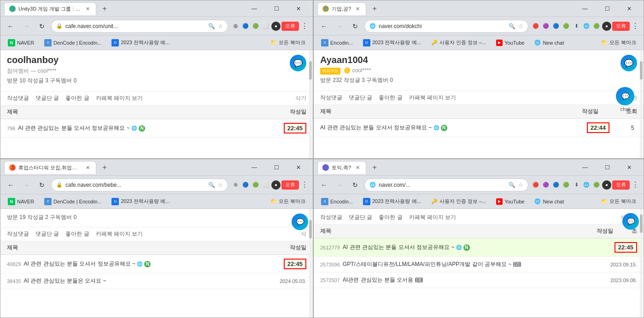 This screenshot has height=318, width=644. I want to click on minimize-btn-2: —, so click(585, 9).